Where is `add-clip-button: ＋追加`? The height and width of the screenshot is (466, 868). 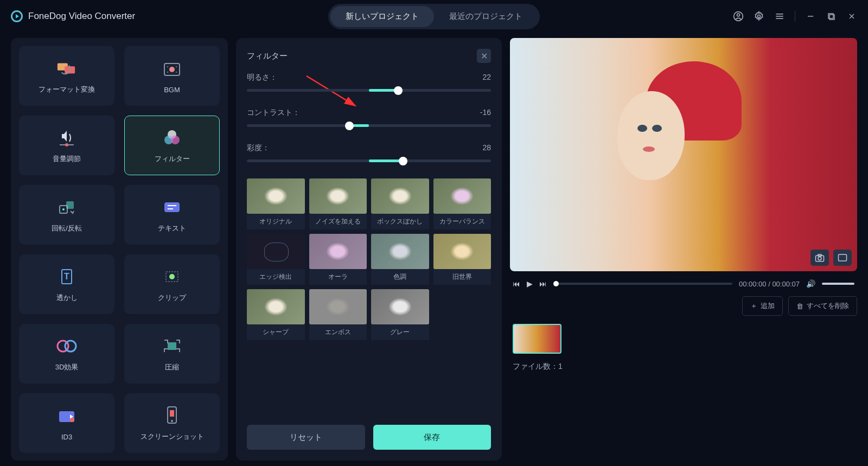
add-clip-button: ＋追加 is located at coordinates (763, 306).